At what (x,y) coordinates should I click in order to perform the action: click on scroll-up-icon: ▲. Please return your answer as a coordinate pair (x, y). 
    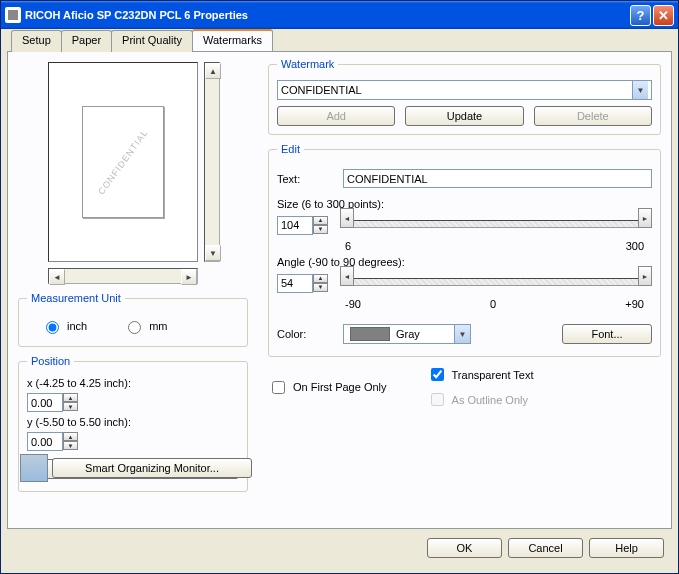
    Looking at the image, I should click on (213, 71).